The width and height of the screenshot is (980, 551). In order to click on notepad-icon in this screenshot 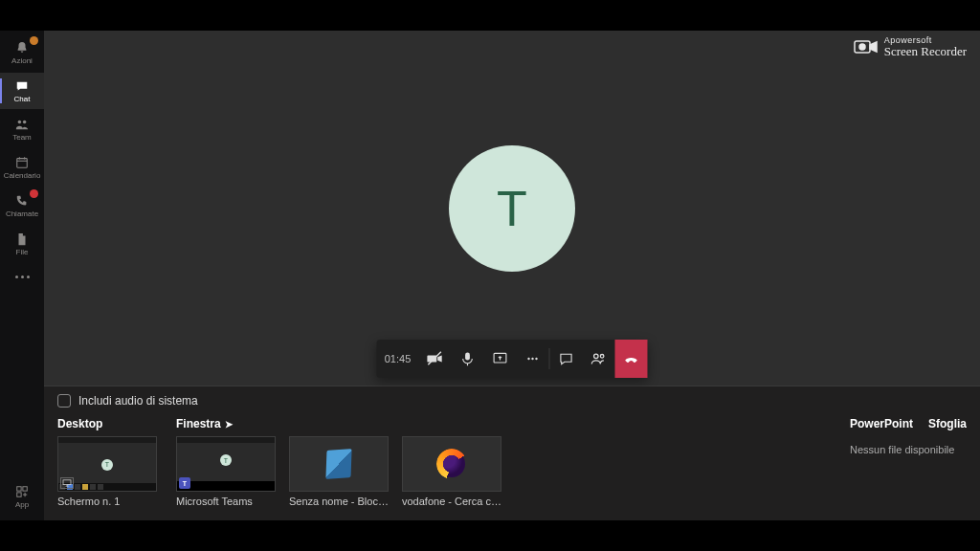, I will do `click(339, 464)`.